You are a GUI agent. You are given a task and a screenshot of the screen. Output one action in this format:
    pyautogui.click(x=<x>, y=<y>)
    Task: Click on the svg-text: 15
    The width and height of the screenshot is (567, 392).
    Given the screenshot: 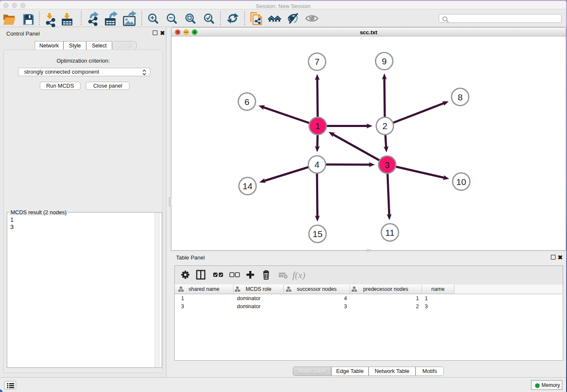 What is the action you would take?
    pyautogui.click(x=317, y=234)
    